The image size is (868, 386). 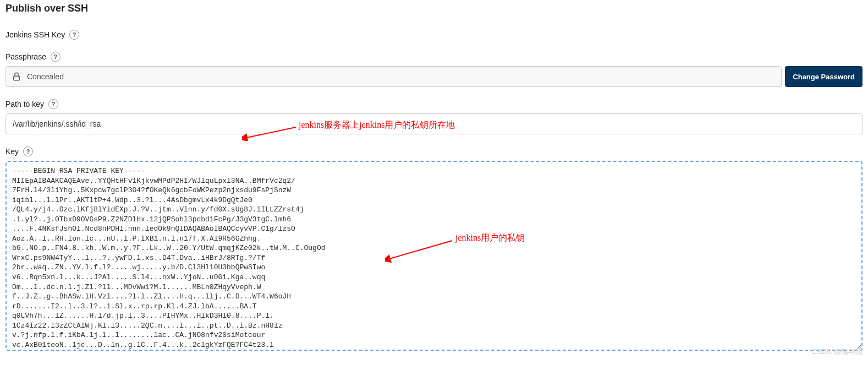 I want to click on passphrase-label: Passphrase, so click(x=26, y=57).